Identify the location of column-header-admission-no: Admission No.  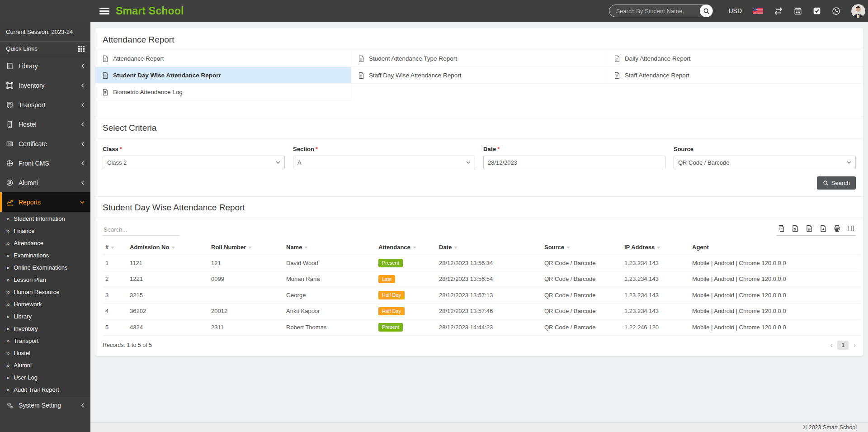
(168, 247).